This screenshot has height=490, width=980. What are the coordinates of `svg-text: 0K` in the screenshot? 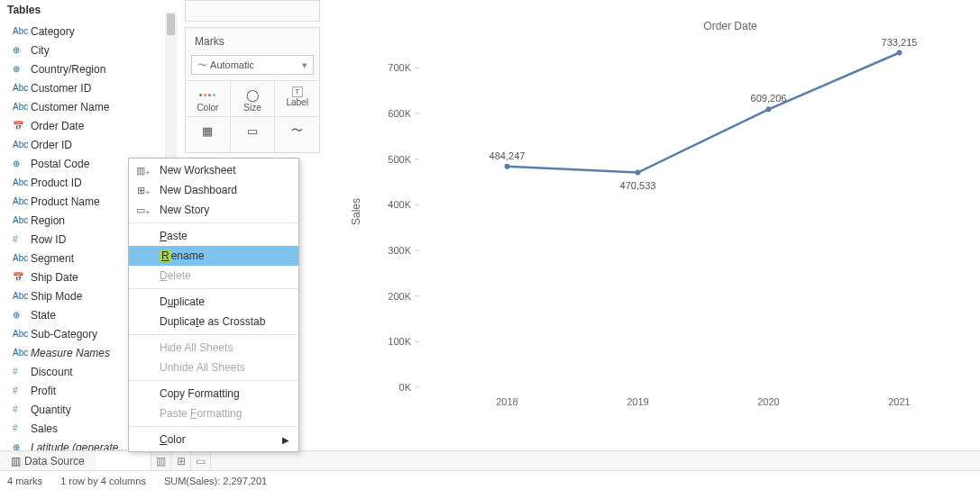 It's located at (406, 387).